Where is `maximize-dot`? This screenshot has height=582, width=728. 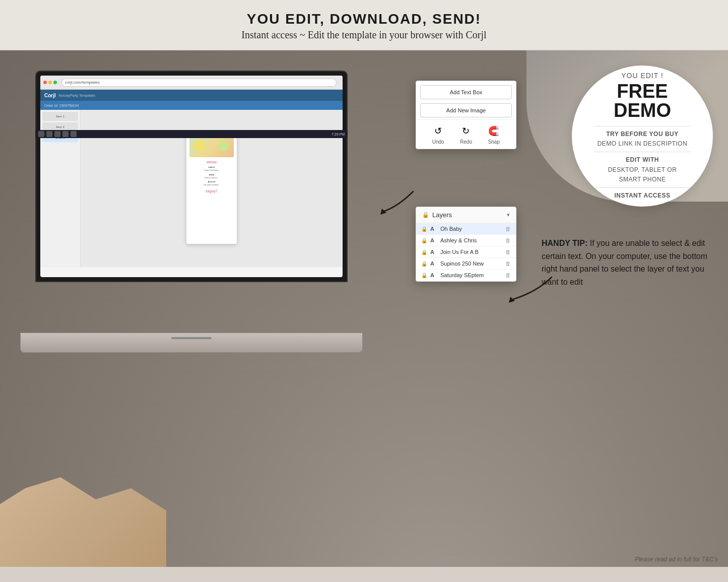 maximize-dot is located at coordinates (55, 83).